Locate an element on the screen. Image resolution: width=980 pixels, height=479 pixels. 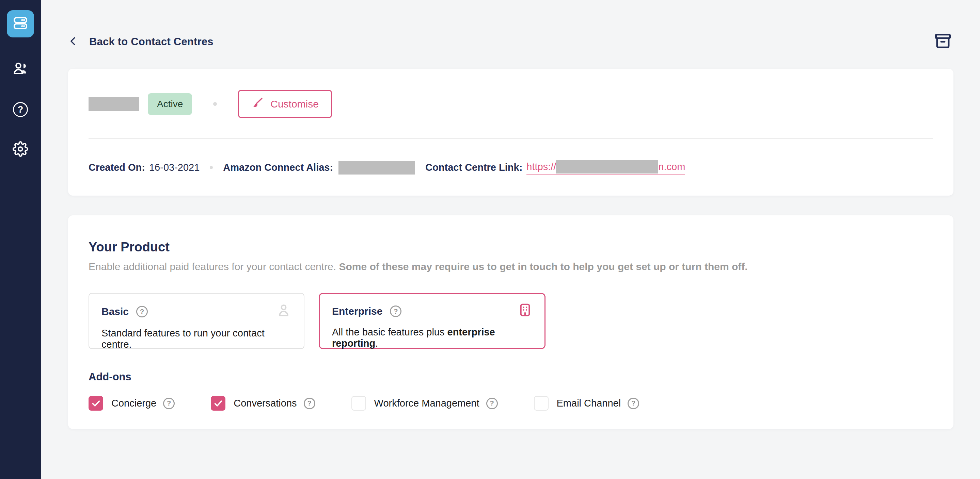
server-stack-icon is located at coordinates (21, 24).